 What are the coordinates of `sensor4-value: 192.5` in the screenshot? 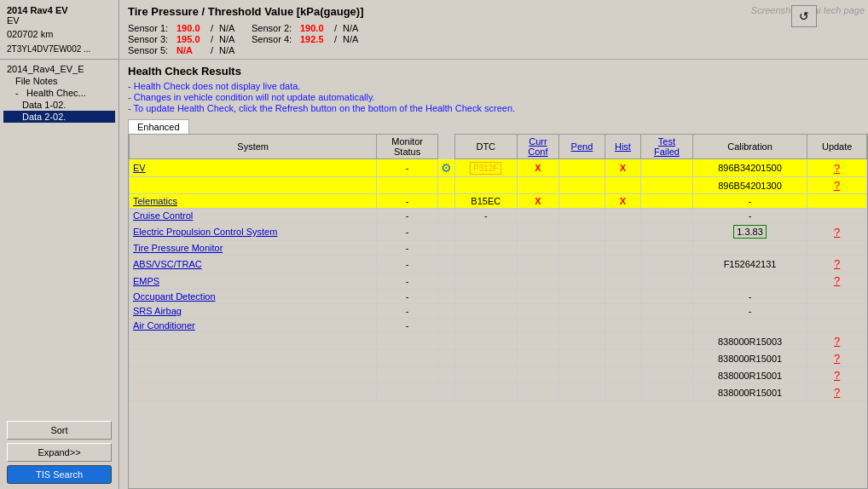 It's located at (316, 39).